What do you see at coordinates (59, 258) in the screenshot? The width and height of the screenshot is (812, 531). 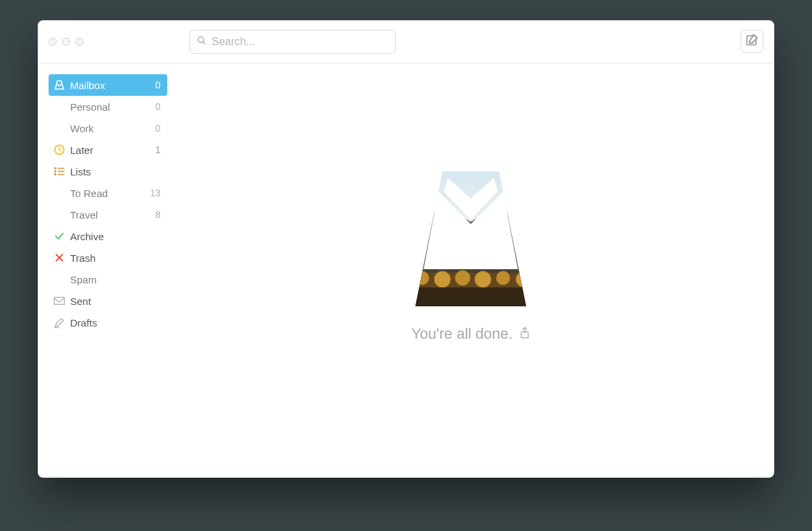 I see `trash-icon` at bounding box center [59, 258].